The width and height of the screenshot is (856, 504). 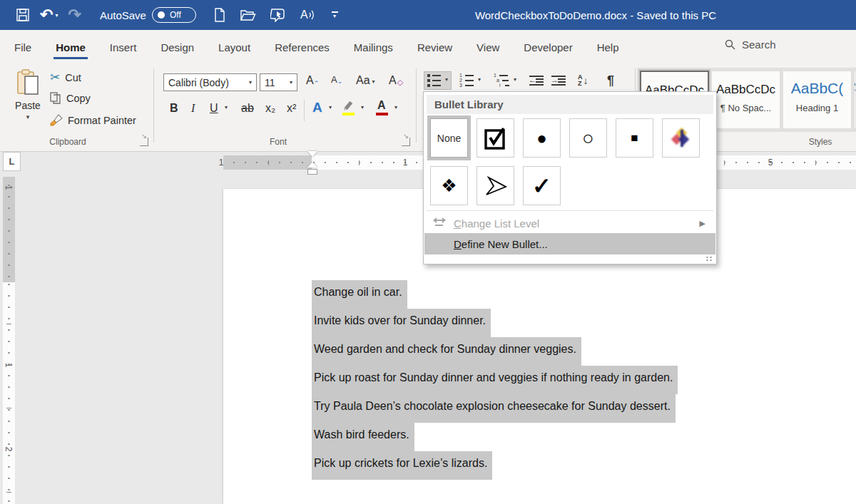 What do you see at coordinates (495, 351) in the screenshot?
I see `paragraph-selected: Weed garden and check for Sunday dinner …` at bounding box center [495, 351].